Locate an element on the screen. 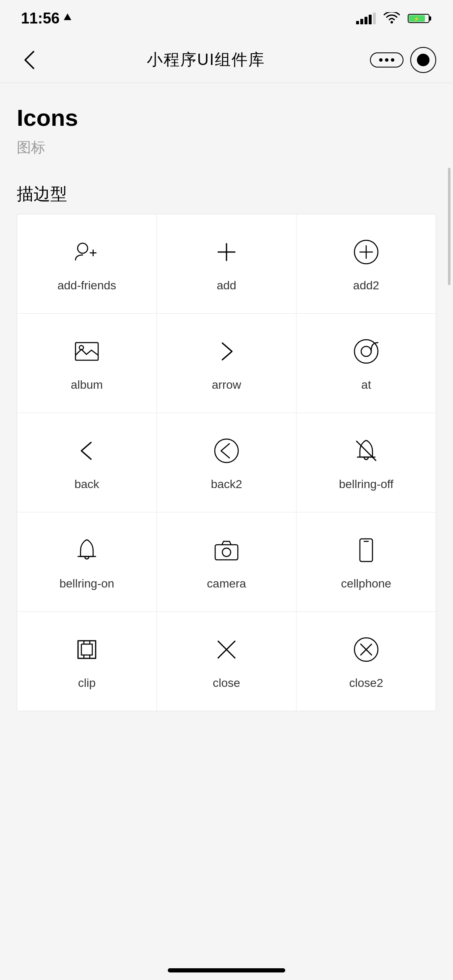  section-title: 描边型 is located at coordinates (226, 194).